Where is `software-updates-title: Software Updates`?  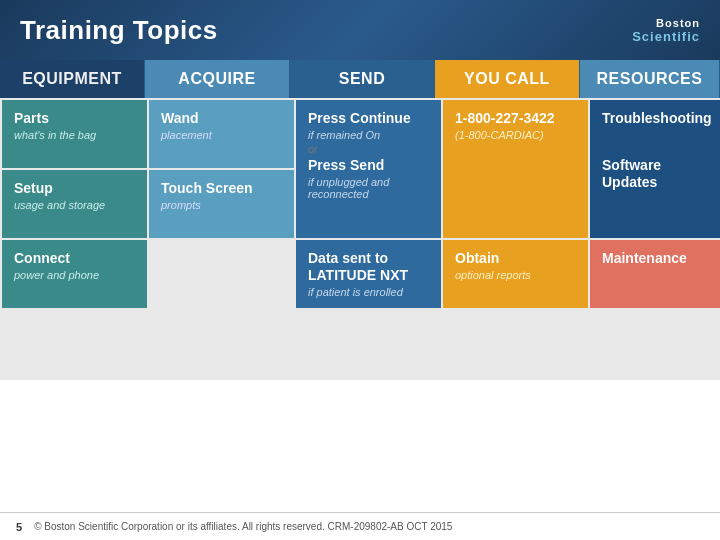
software-updates-title: Software Updates is located at coordinates (660, 174).